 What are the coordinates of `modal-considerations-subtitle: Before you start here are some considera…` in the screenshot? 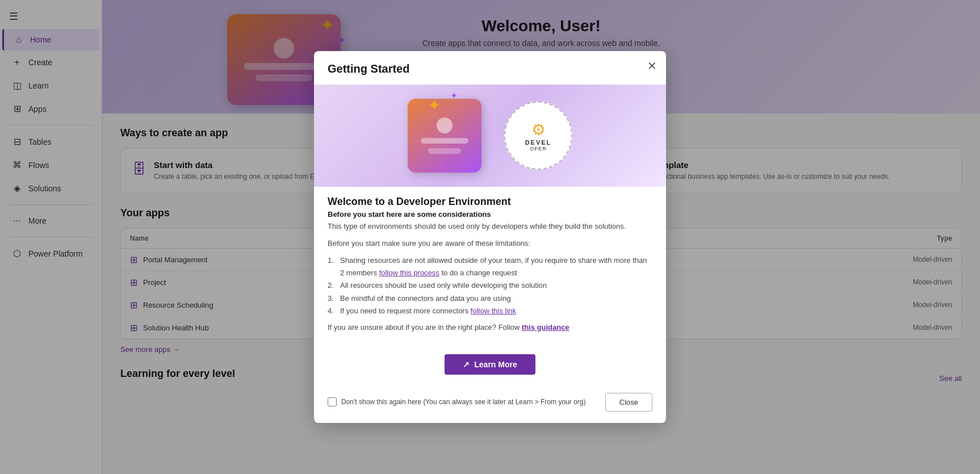 It's located at (490, 215).